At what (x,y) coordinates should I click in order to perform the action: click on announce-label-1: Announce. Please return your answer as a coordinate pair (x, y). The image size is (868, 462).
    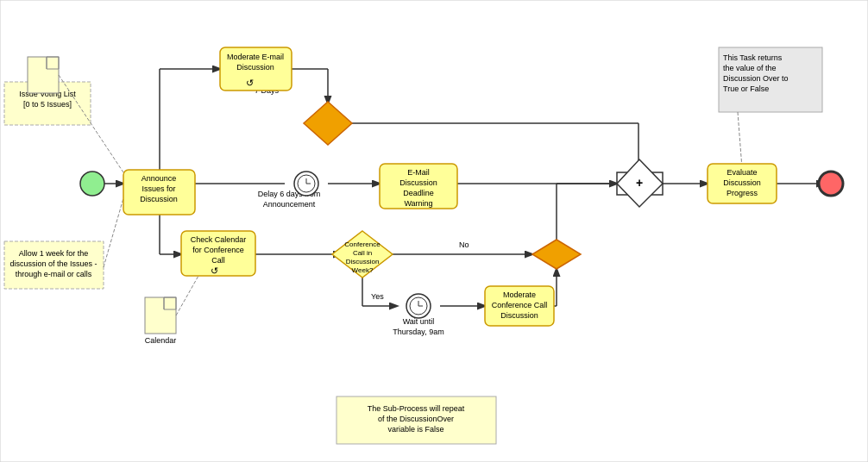
    Looking at the image, I should click on (159, 178).